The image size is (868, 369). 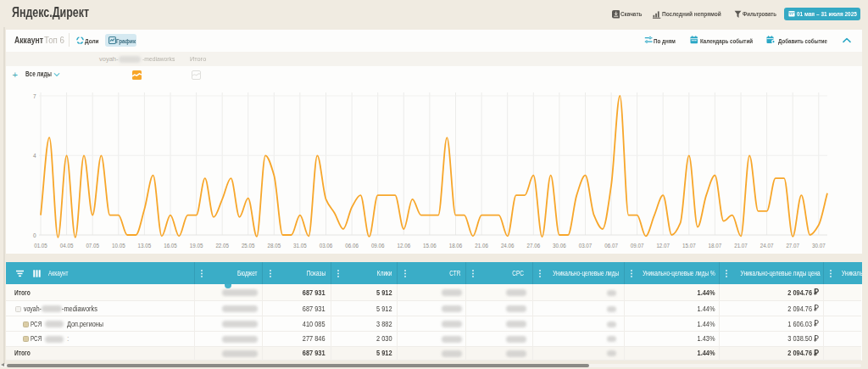 I want to click on svg-text: 24.07, so click(x=767, y=246).